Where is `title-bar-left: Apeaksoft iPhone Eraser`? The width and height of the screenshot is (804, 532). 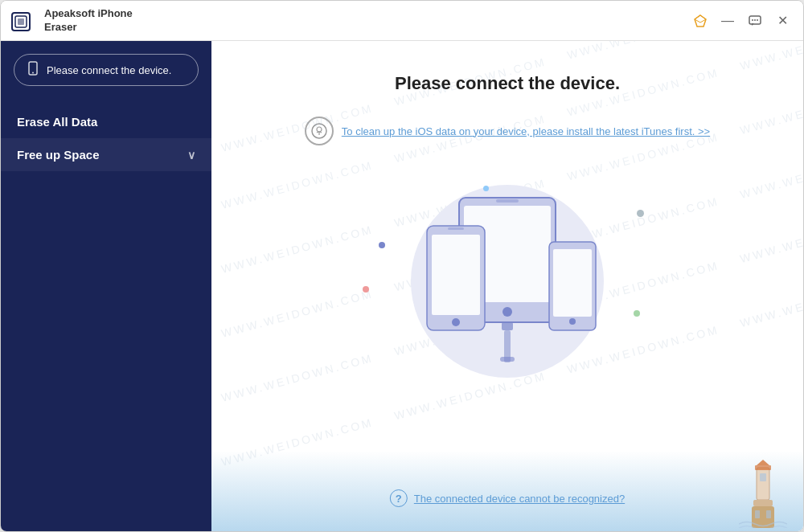 title-bar-left: Apeaksoft iPhone Eraser is located at coordinates (72, 21).